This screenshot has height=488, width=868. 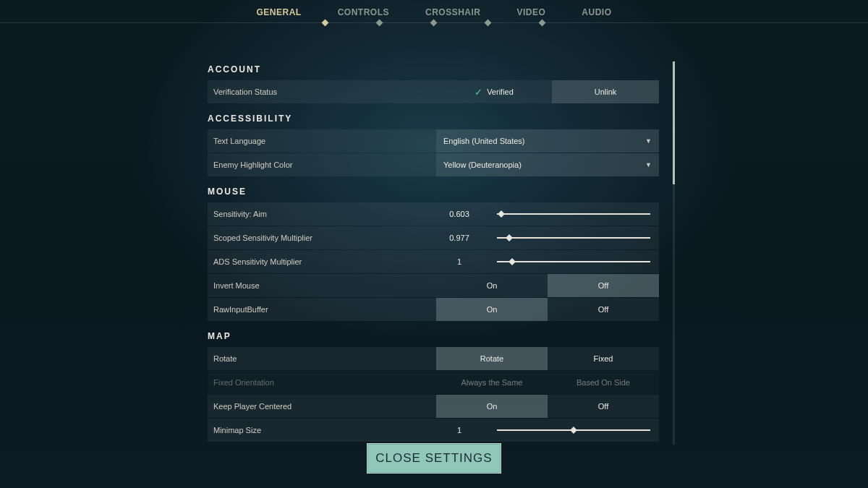 What do you see at coordinates (548, 382) in the screenshot?
I see `fixed-orientation-toggle: Always the SameBased On Side` at bounding box center [548, 382].